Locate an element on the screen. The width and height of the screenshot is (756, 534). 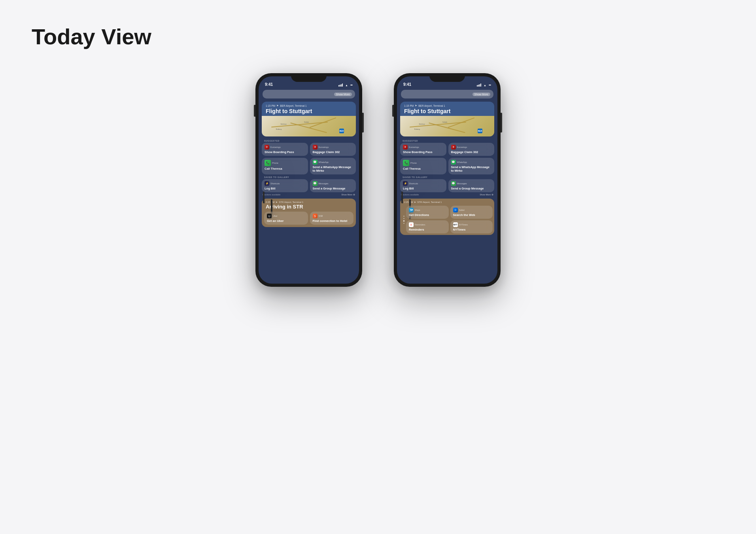
show-more-link-right: Show More ⊕ is located at coordinates (486, 195).